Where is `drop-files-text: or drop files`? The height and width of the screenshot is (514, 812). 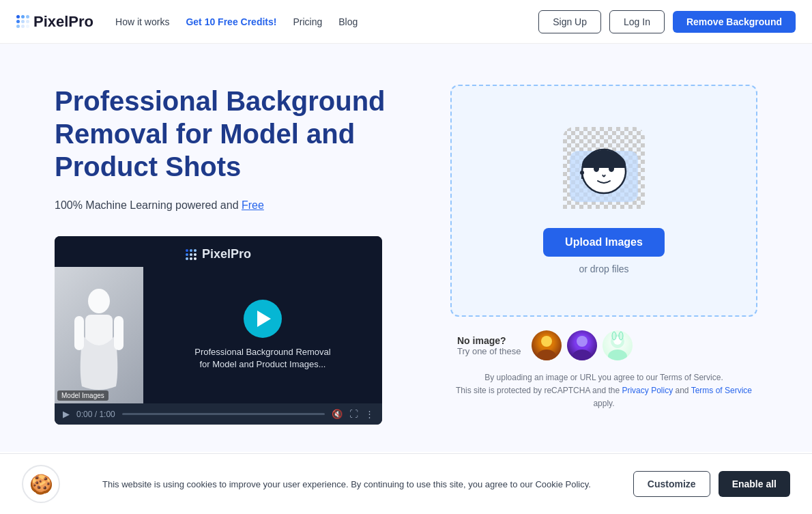 drop-files-text: or drop files is located at coordinates (603, 269).